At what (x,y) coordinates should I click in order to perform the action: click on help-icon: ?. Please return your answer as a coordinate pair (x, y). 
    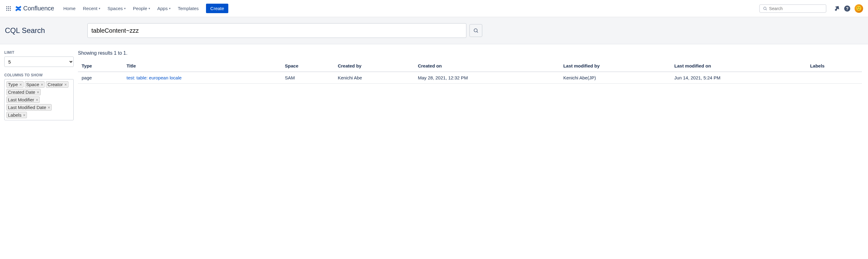
    Looking at the image, I should click on (847, 9).